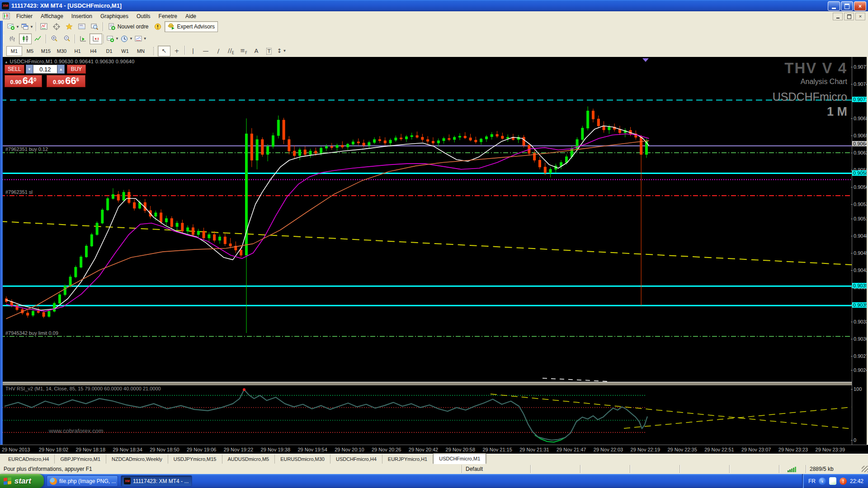  Describe the element at coordinates (822, 481) in the screenshot. I see `hide-icons-chevron-icon: ‹` at that location.